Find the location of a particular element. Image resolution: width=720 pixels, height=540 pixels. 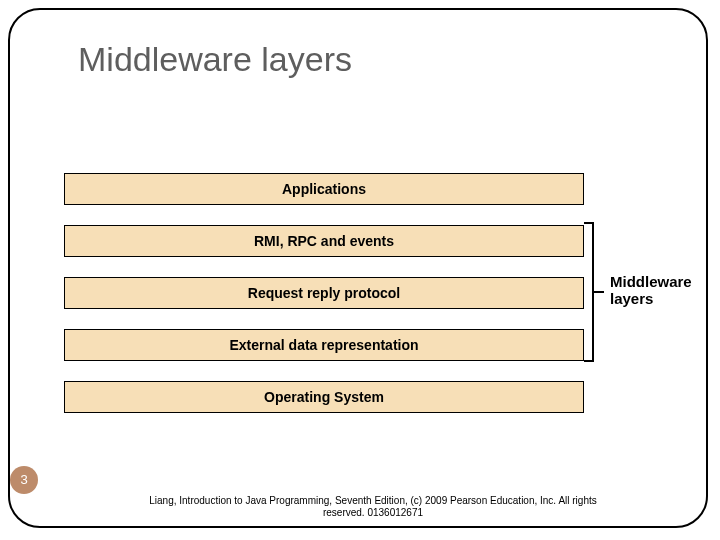

bracket-label-line2: layers is located at coordinates (632, 298).